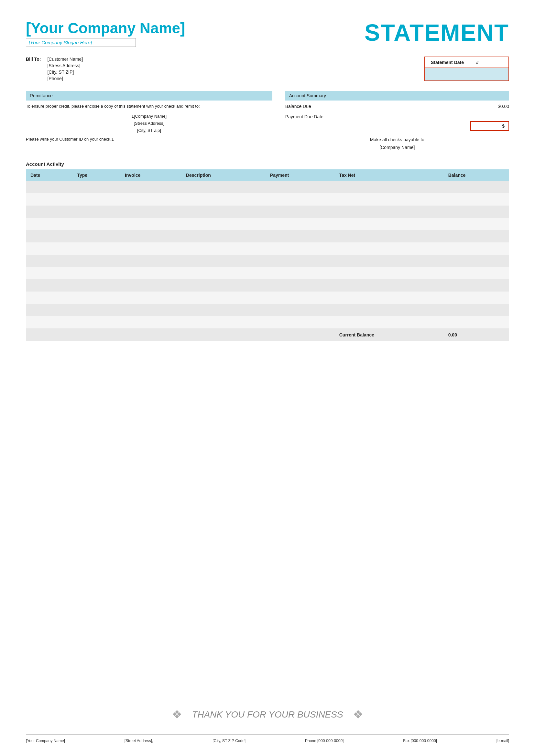  What do you see at coordinates (358, 715) in the screenshot?
I see `diamond-right-icon: ❖` at bounding box center [358, 715].